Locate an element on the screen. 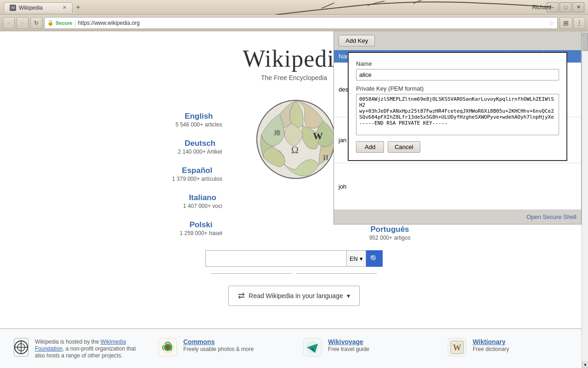  wikivoyage-logo is located at coordinates (312, 347).